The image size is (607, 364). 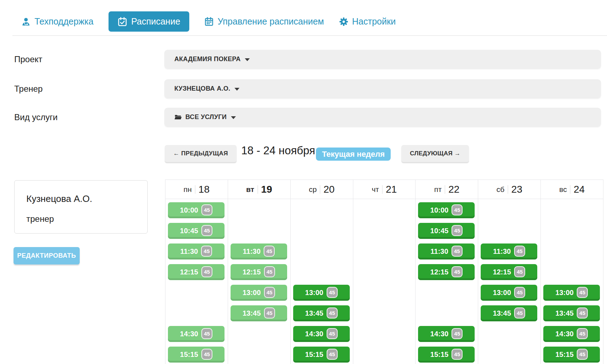 What do you see at coordinates (233, 118) in the screenshot?
I see `caret-down-icon` at bounding box center [233, 118].